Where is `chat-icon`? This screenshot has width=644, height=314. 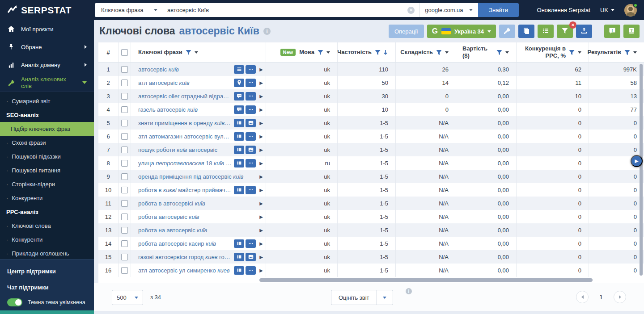
chat-icon is located at coordinates (239, 110).